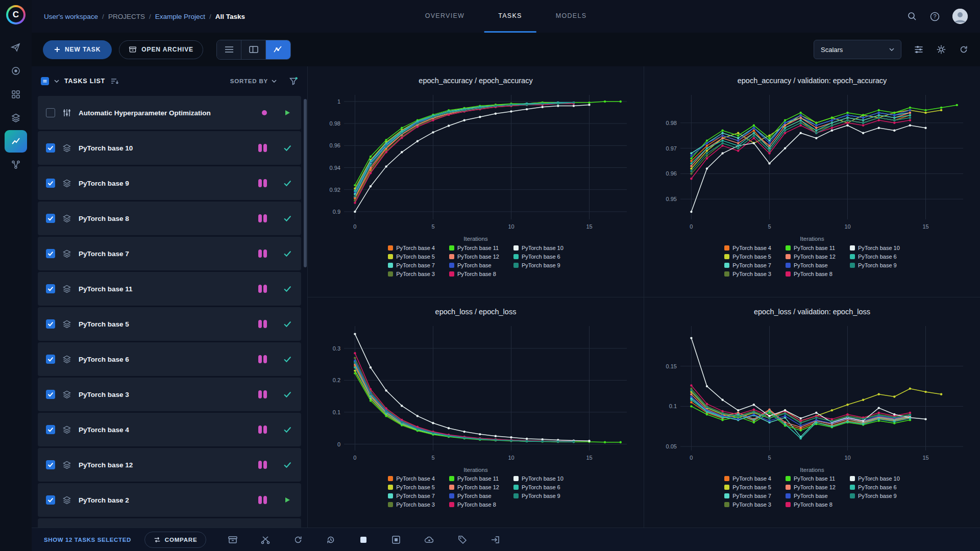  I want to click on clearml-logo: C, so click(16, 15).